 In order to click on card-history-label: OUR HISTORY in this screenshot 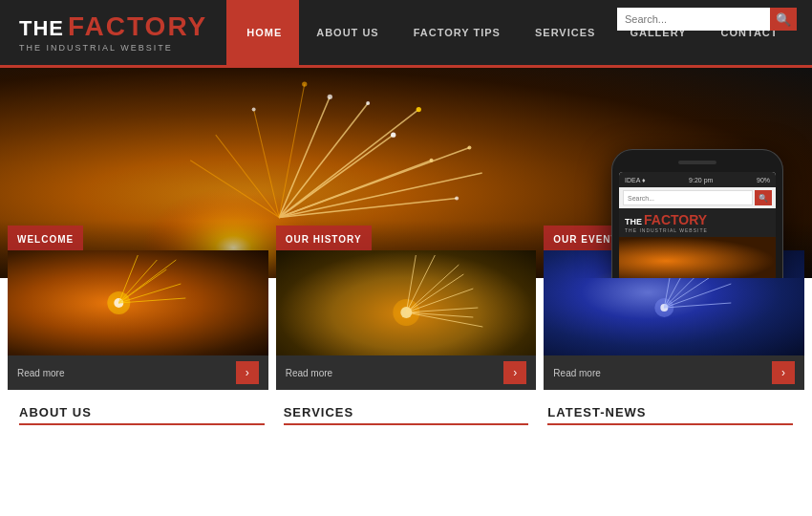, I will do `click(324, 239)`.